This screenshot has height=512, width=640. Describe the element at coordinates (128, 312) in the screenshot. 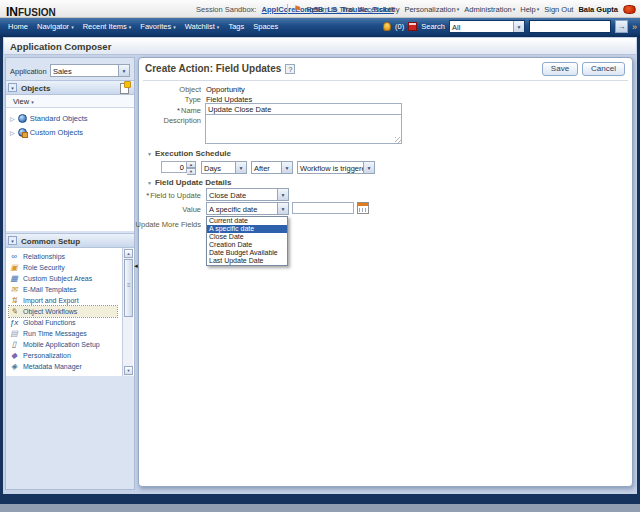

I see `scrollbar: ▲ ▼` at that location.